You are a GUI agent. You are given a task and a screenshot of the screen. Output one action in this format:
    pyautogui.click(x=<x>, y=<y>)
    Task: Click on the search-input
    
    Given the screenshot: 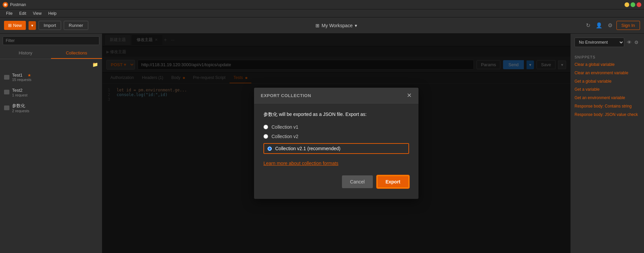 What is the action you would take?
    pyautogui.click(x=51, y=41)
    